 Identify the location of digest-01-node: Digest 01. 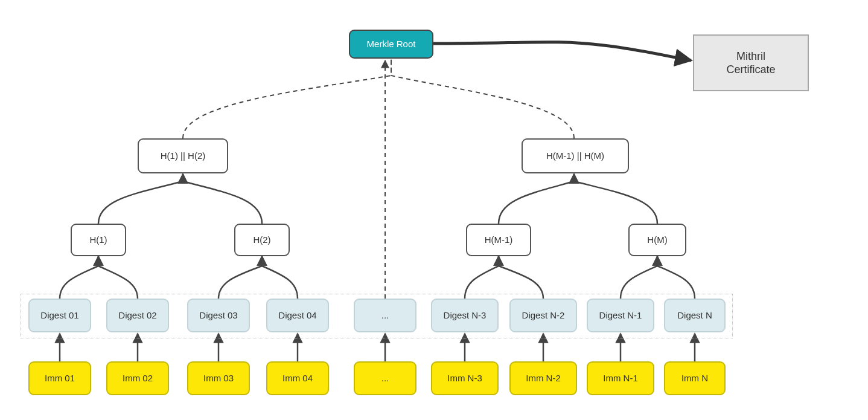
(60, 315).